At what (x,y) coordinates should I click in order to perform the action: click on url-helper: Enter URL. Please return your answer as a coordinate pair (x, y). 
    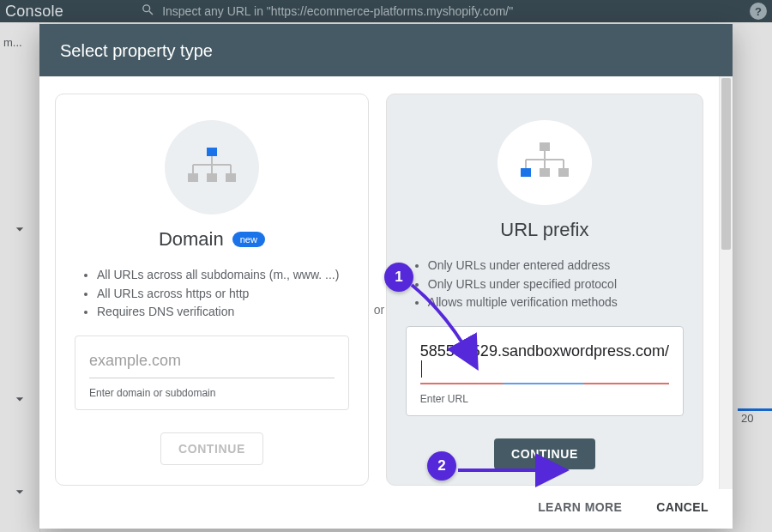
    Looking at the image, I should click on (545, 399).